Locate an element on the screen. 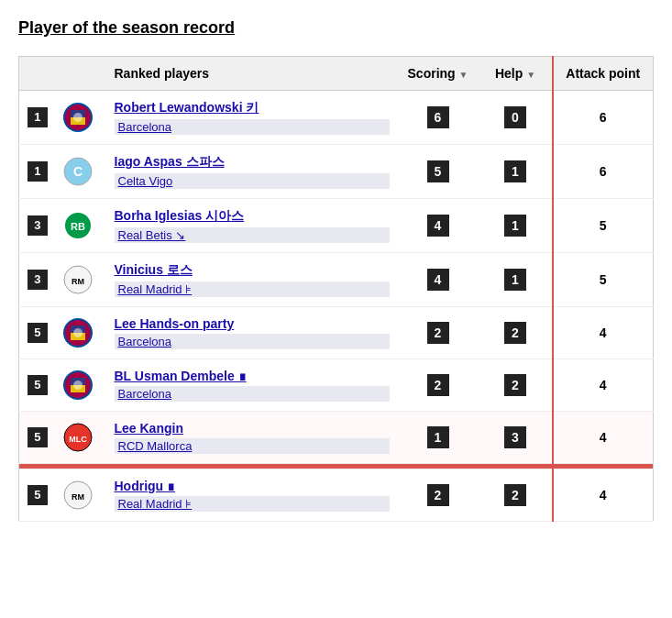 The width and height of the screenshot is (672, 618). player-info-cell: Borha Iglesias 시아스 Real Betis ↘ is located at coordinates (252, 226).